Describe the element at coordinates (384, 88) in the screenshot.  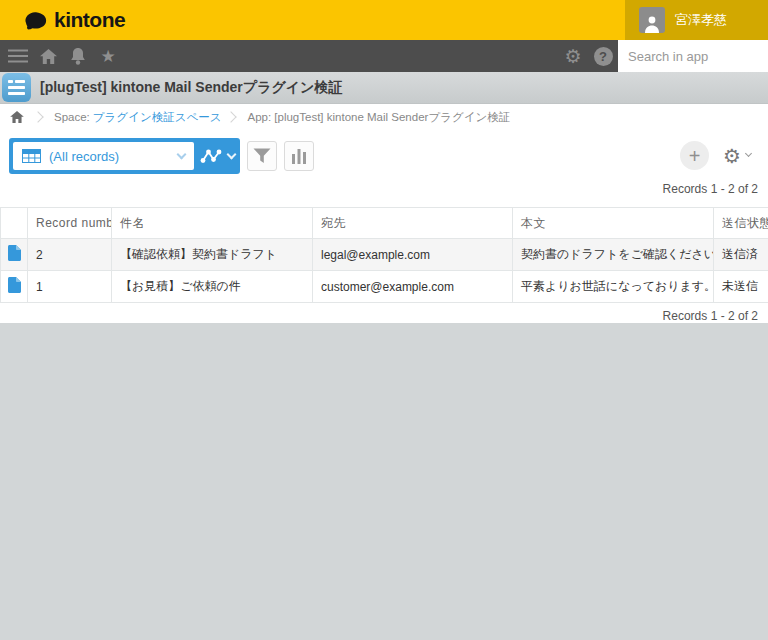
I see `app-titlebar: [plugTest] kintone Mail Senderプラグイン検証` at that location.